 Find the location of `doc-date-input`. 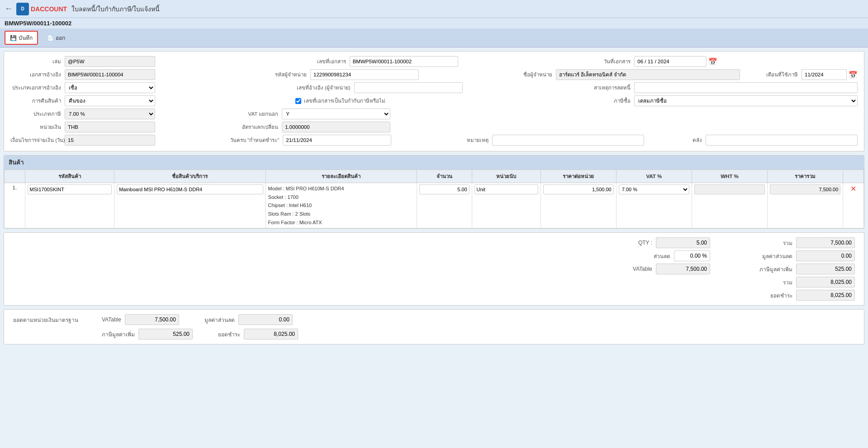

doc-date-input is located at coordinates (670, 61).